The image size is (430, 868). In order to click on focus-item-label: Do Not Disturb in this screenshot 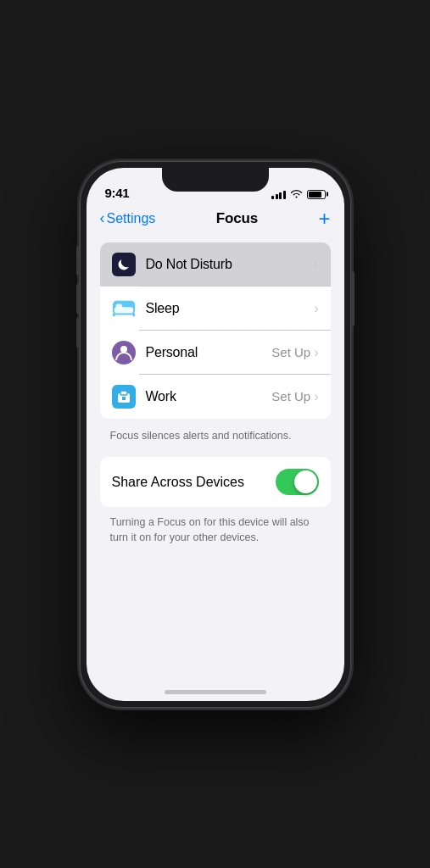, I will do `click(231, 264)`.